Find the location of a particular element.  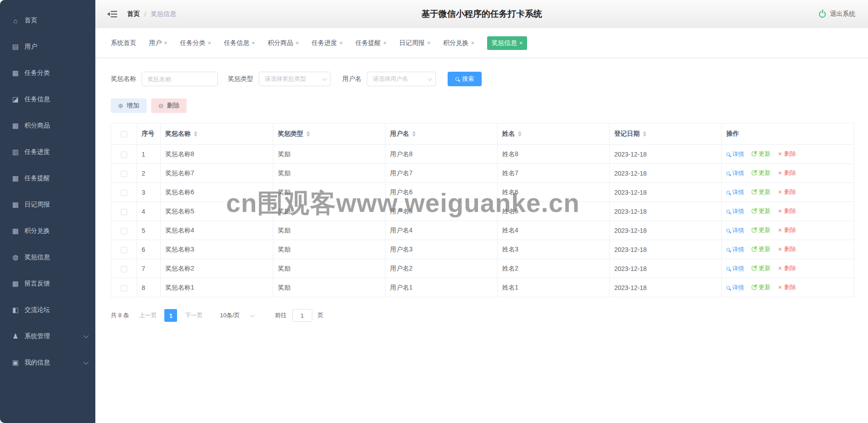

sidebar-item-points-goods: ▦积分商品 is located at coordinates (48, 126).